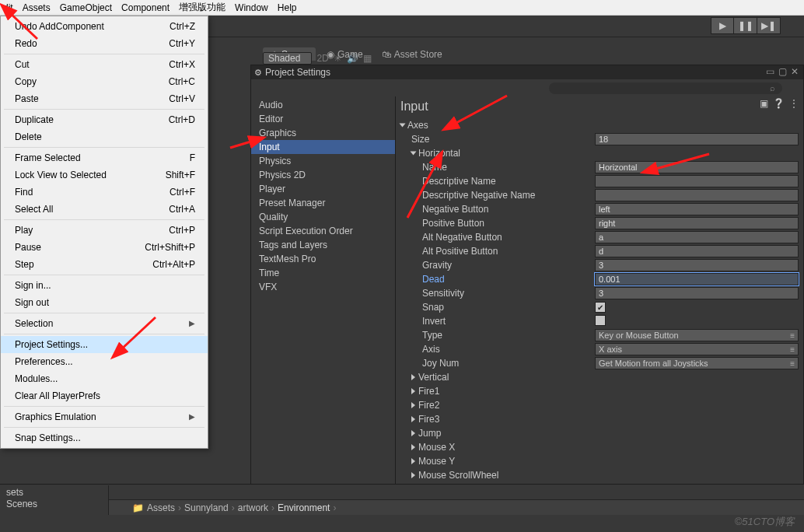 The image size is (804, 532). What do you see at coordinates (600, 251) in the screenshot?
I see `property-row: Alt Positive Button` at bounding box center [600, 251].